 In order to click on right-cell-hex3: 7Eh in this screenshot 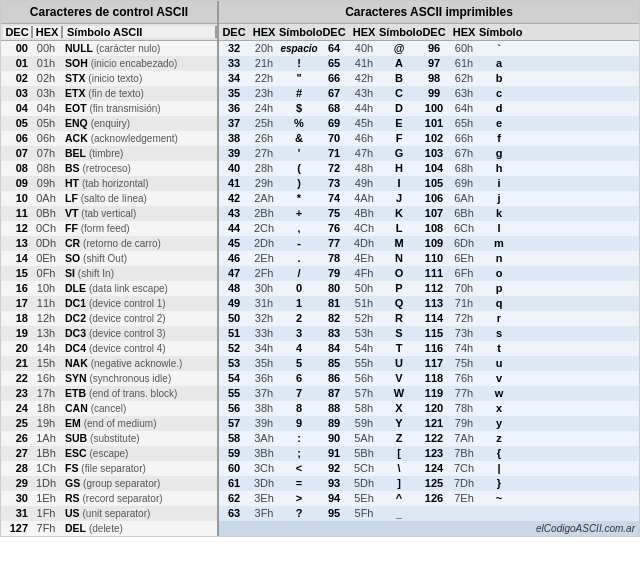, I will do `click(464, 498)`.